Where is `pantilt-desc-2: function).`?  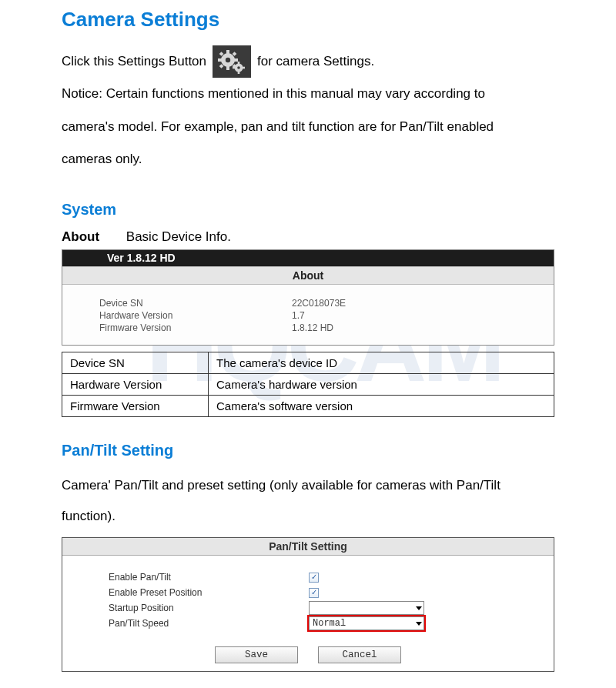 pantilt-desc-2: function). is located at coordinates (308, 517).